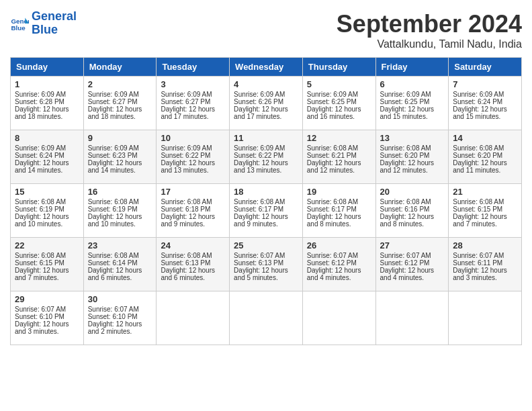  I want to click on day-number: 14, so click(485, 138).